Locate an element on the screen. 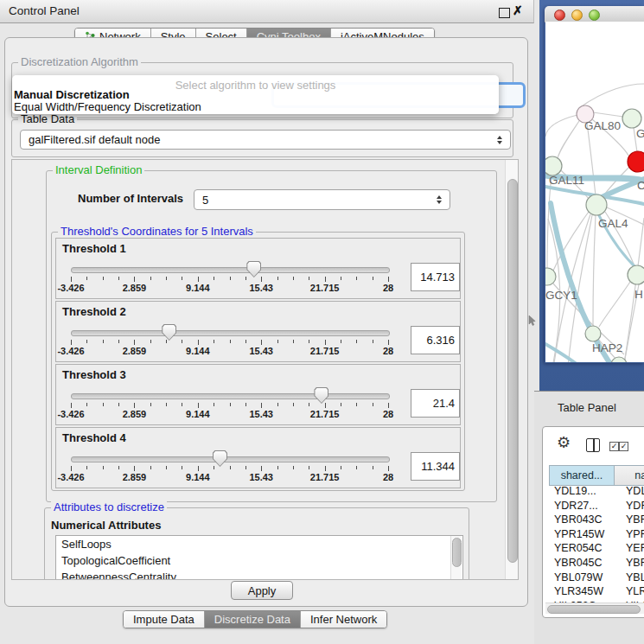 The image size is (644, 644). table-row: YLR345WYLR345W is located at coordinates (596, 591).